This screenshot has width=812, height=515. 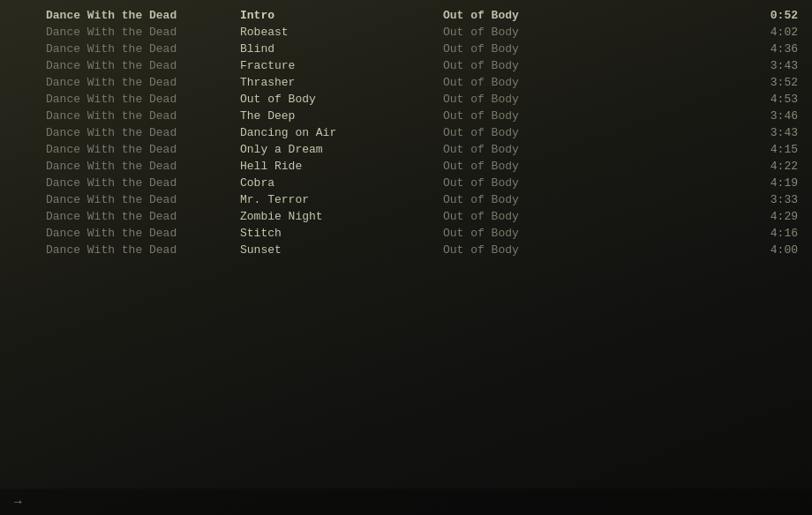 I want to click on track-row: Dance With the DeadStitchOut of Body4:16, so click(x=406, y=233).